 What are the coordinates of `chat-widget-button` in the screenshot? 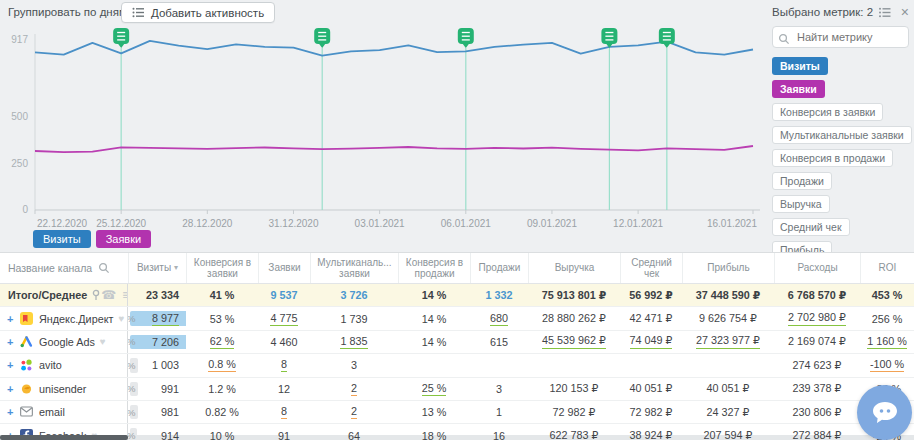 It's located at (884, 412).